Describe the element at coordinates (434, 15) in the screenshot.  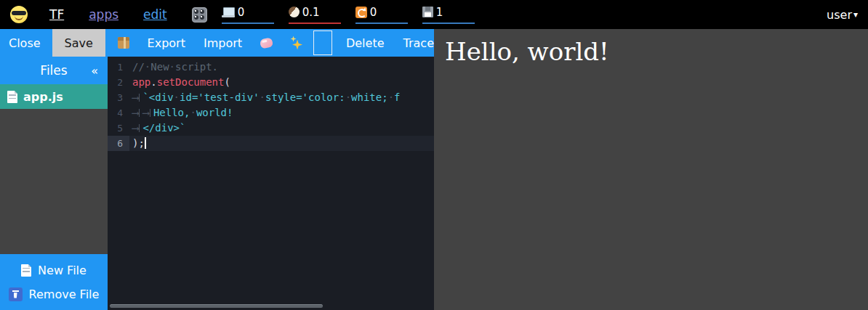
I see `top-bar: TF apps edit 0 0.1 0 1 user ▾` at that location.